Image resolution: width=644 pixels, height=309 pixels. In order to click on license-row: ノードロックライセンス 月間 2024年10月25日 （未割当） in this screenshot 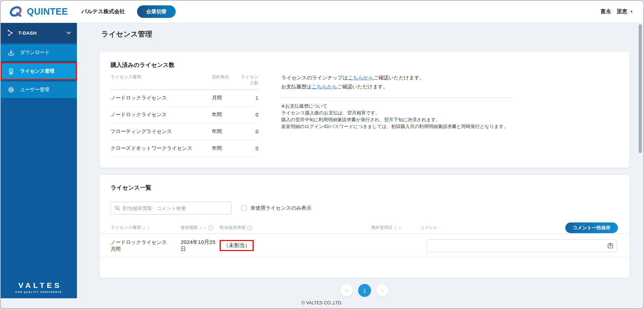, I will do `click(365, 246)`.